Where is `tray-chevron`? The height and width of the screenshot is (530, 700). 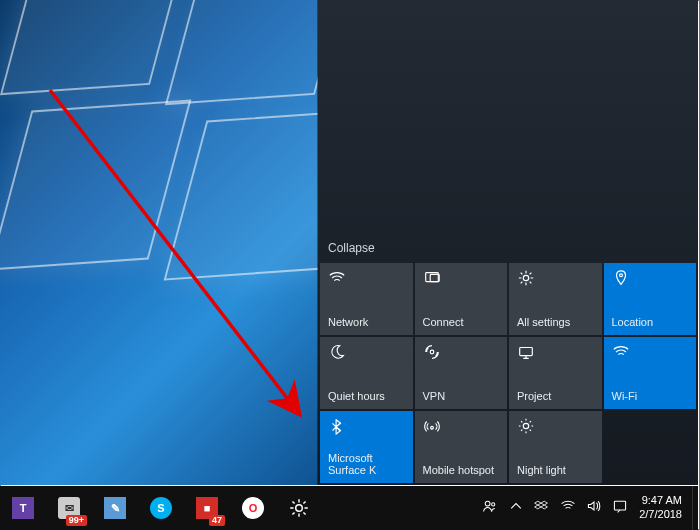 tray-chevron is located at coordinates (516, 508).